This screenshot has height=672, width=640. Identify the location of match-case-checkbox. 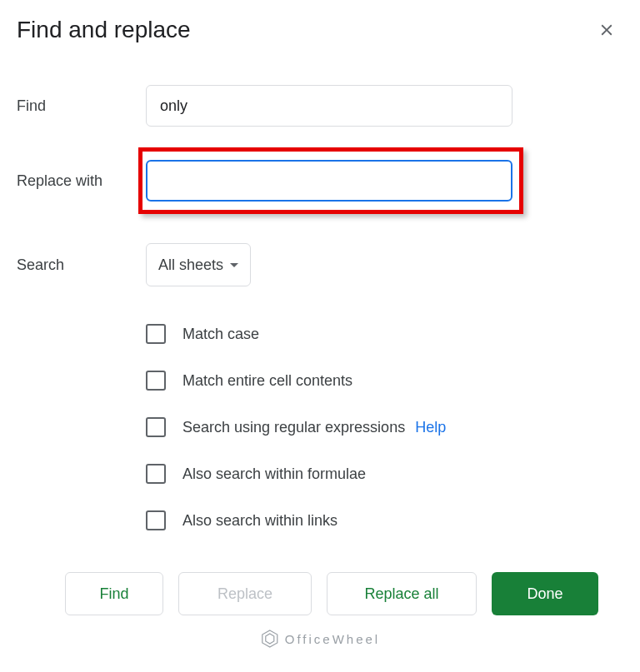
(156, 334).